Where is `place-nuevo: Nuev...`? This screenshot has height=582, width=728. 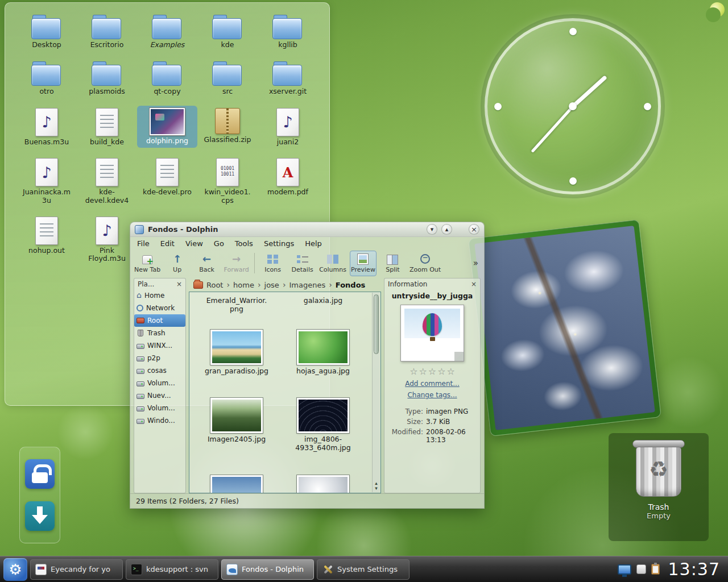 place-nuevo: Nuev... is located at coordinates (160, 396).